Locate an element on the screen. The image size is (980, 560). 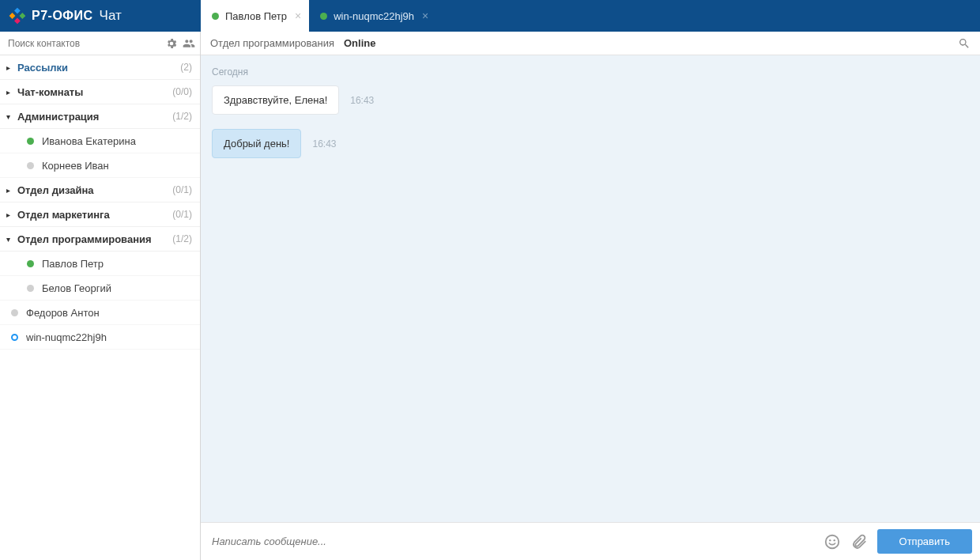
group-admin: ▾ Администрация (1/2) is located at coordinates (100, 117).